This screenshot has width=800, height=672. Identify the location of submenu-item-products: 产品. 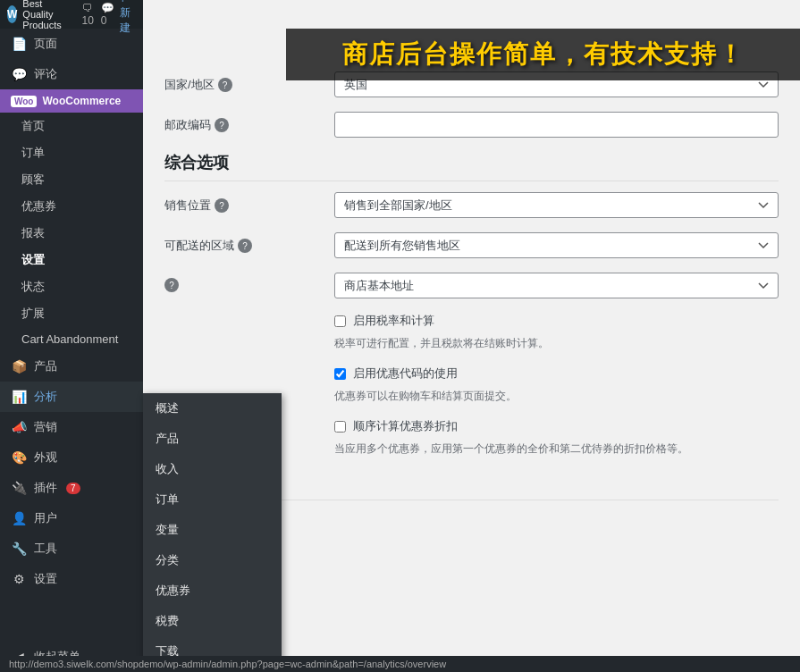
(213, 439).